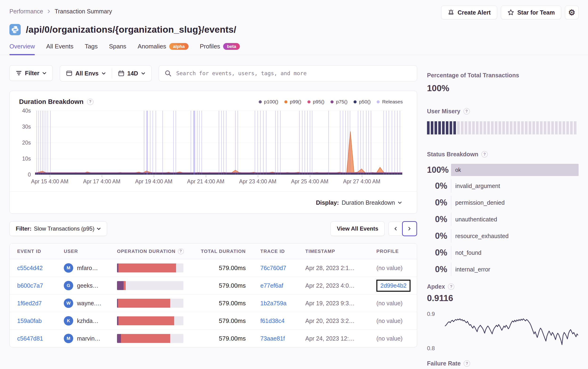 The image size is (588, 369). What do you see at coordinates (273, 339) in the screenshot?
I see `trace-id-link: 73aae81f` at bounding box center [273, 339].